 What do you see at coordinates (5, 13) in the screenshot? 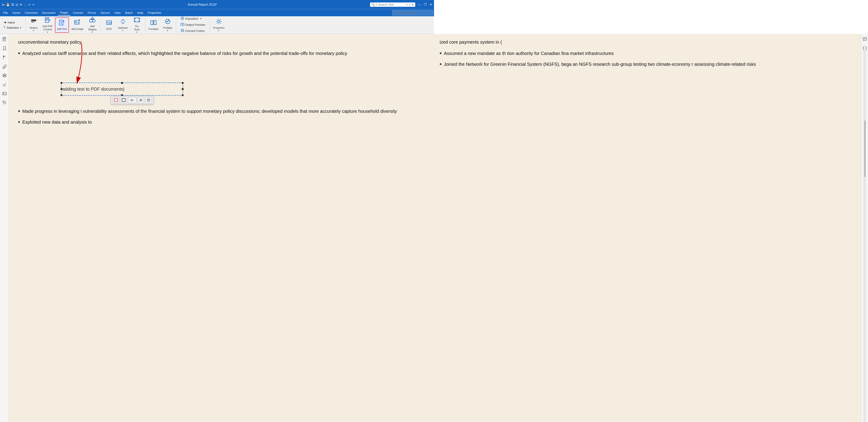
I see `menu-file: File` at bounding box center [5, 13].